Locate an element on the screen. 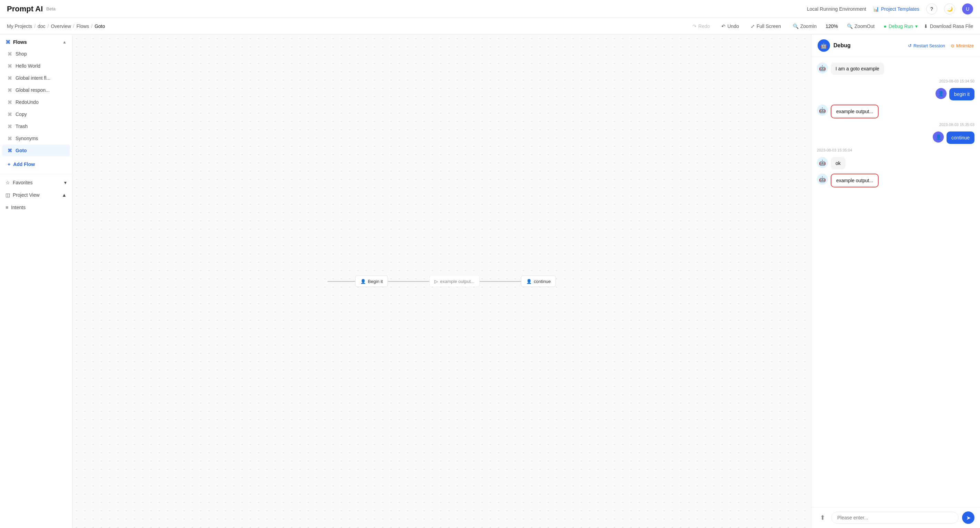  sidebar-item-goto: ⌘ Goto is located at coordinates (36, 151).